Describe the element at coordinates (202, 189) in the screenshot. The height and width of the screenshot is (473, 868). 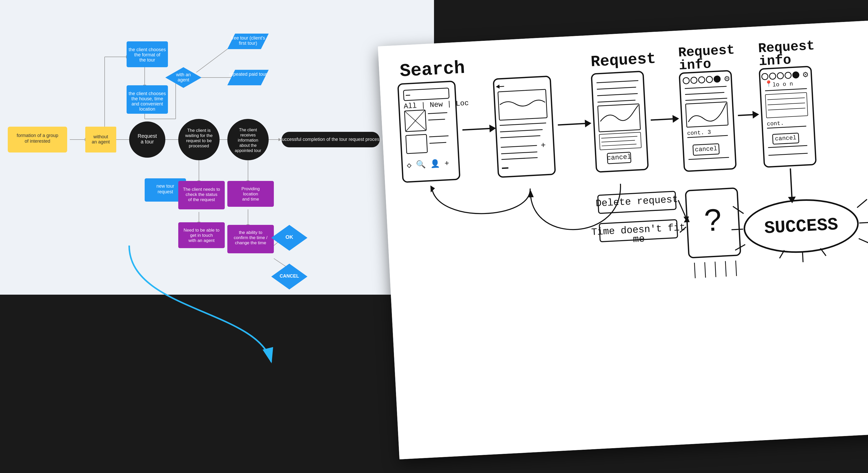
I see `svg-text: The client needs to` at that location.